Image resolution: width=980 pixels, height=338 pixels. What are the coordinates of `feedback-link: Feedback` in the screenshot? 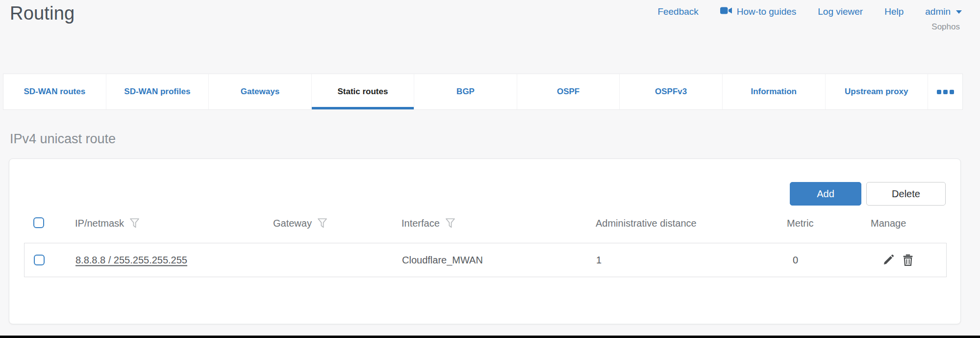 It's located at (678, 12).